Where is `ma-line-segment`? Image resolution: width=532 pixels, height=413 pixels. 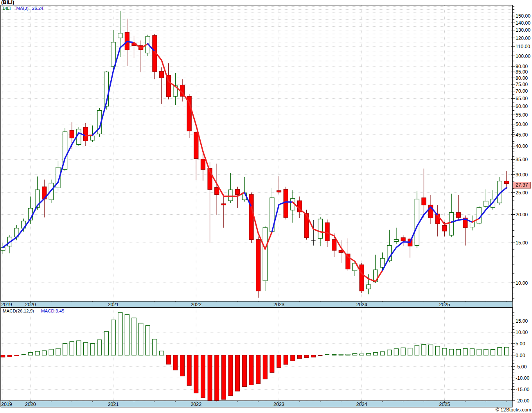 ma-line-segment is located at coordinates (89, 136).